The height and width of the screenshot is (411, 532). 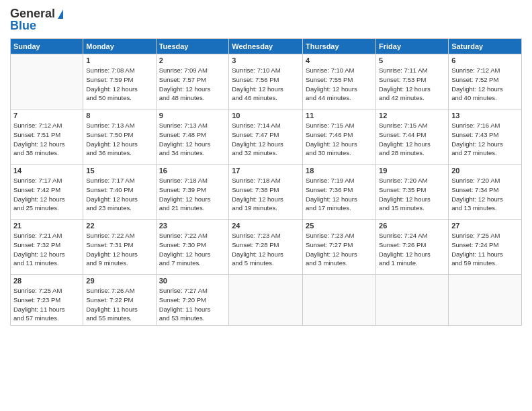 What do you see at coordinates (47, 47) in the screenshot?
I see `weekday-header-sunday: Sunday` at bounding box center [47, 47].